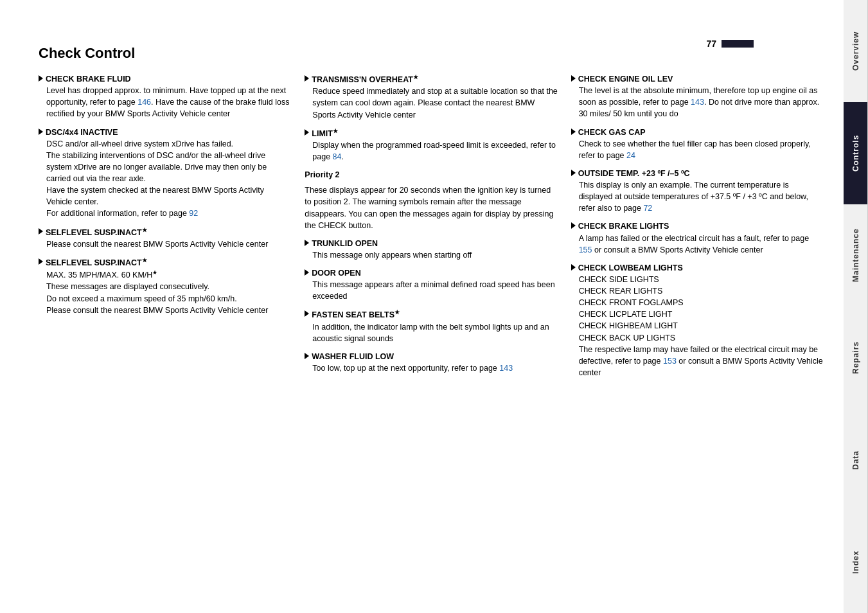 Image resolution: width=868 pixels, height=613 pixels. What do you see at coordinates (431, 227) in the screenshot?
I see `column-2: TRANSMISS'N OVERHEAT★ Reduce speed immed…` at bounding box center [431, 227].